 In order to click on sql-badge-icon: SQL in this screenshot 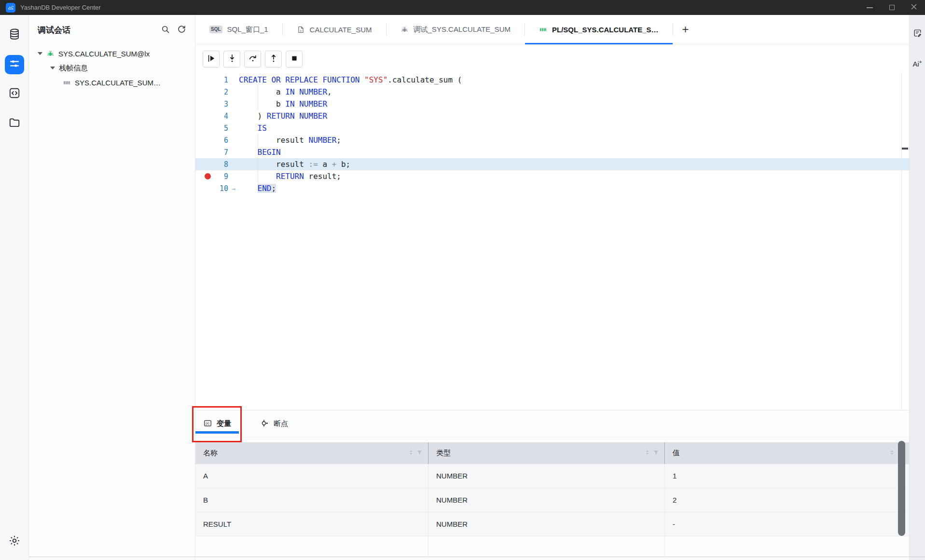, I will do `click(216, 29)`.